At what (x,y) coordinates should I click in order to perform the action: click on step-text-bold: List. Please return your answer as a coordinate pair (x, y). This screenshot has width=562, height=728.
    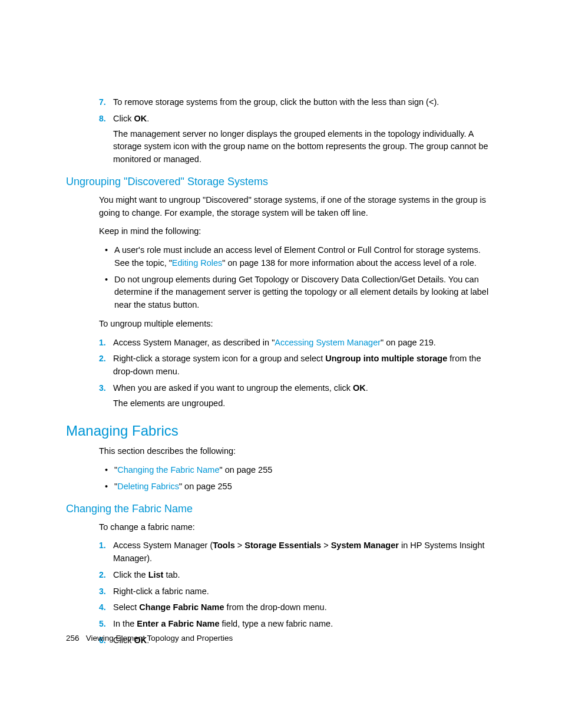
    Looking at the image, I should click on (156, 575).